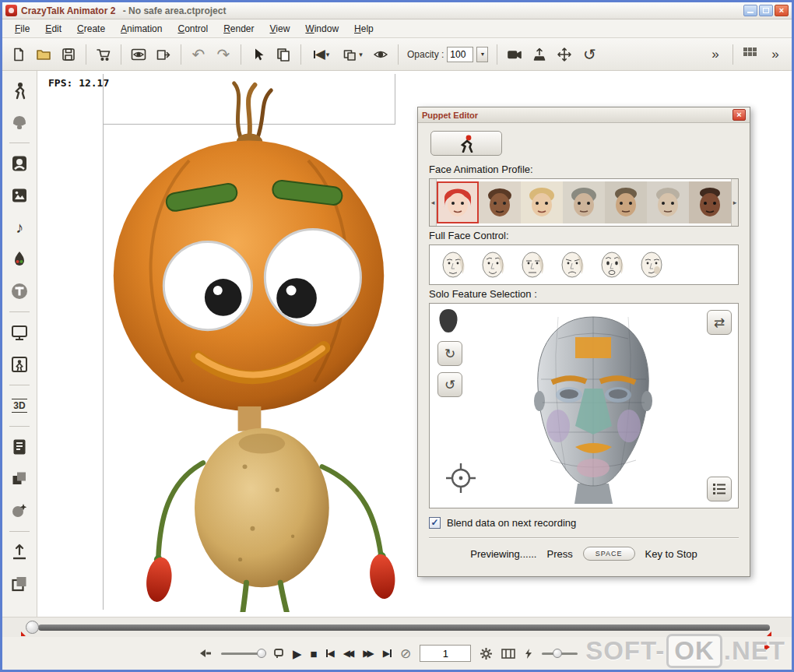 The height and width of the screenshot is (672, 794). I want to click on save-button, so click(69, 55).